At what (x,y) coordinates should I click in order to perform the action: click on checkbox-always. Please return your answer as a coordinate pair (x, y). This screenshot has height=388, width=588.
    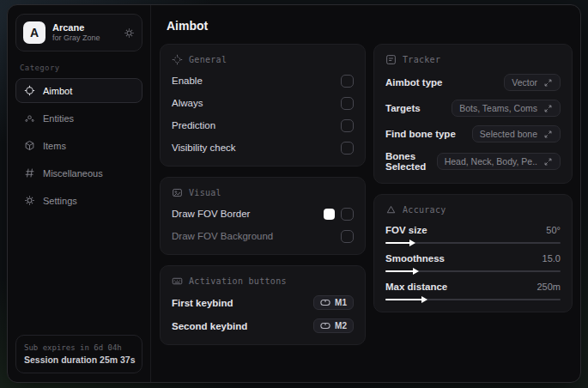
    Looking at the image, I should click on (347, 103).